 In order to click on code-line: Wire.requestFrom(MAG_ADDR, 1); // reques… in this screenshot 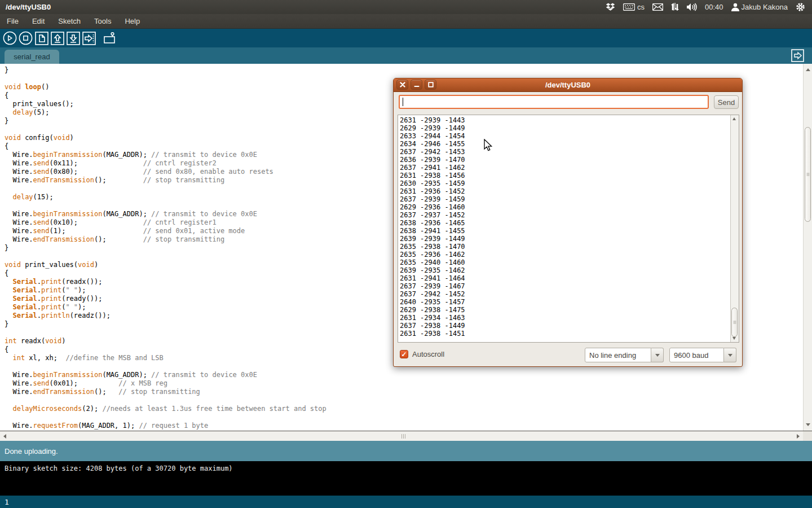, I will do `click(166, 426)`.